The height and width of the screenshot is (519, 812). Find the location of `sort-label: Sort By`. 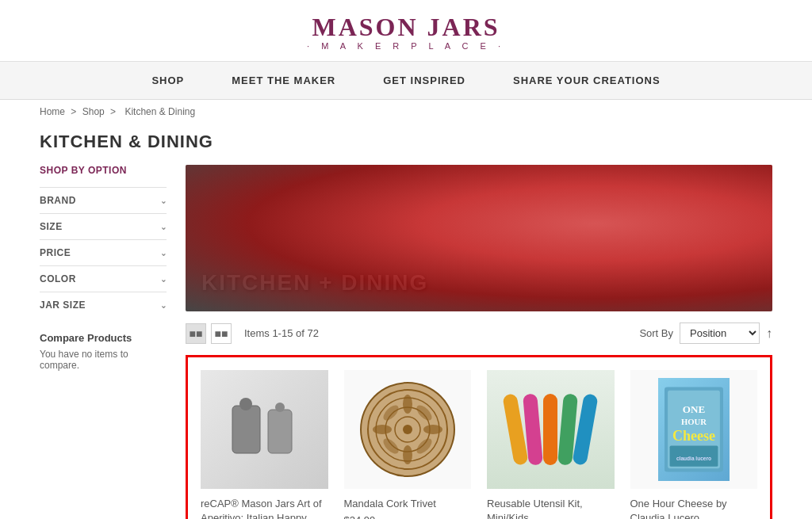

sort-label: Sort By is located at coordinates (657, 333).